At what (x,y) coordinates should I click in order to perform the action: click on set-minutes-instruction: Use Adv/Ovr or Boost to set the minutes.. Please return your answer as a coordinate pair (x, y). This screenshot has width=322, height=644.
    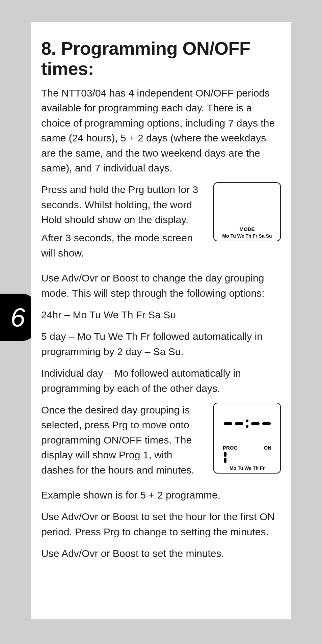
    Looking at the image, I should click on (161, 554).